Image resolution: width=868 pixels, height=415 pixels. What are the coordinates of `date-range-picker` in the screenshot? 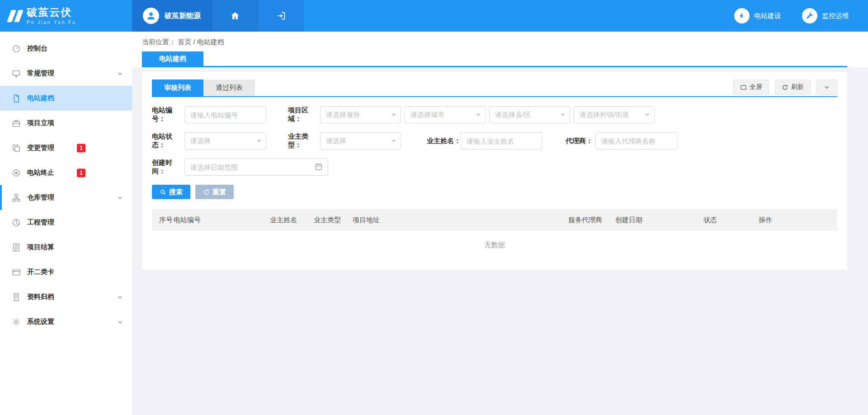 It's located at (256, 167).